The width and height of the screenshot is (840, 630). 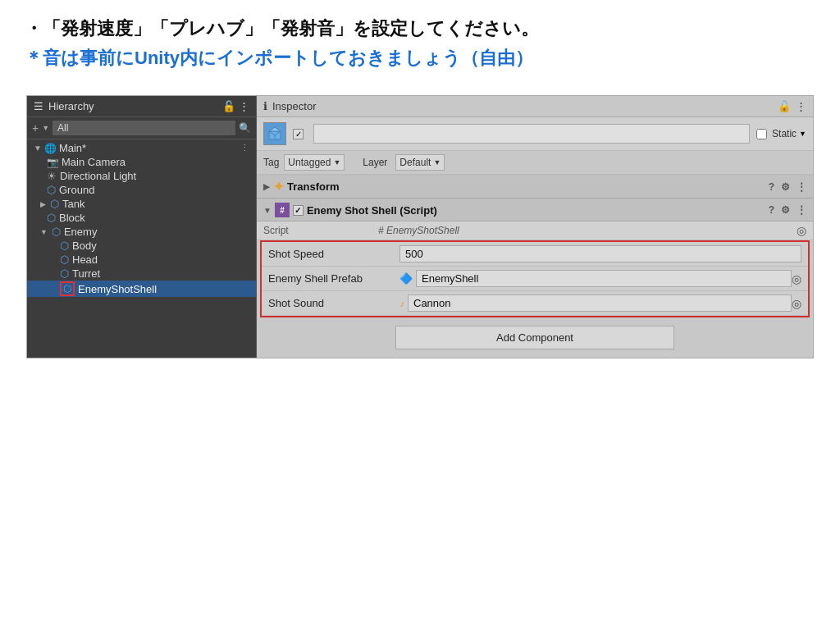 What do you see at coordinates (802, 134) in the screenshot?
I see `static-dropdown-icon: ▼` at bounding box center [802, 134].